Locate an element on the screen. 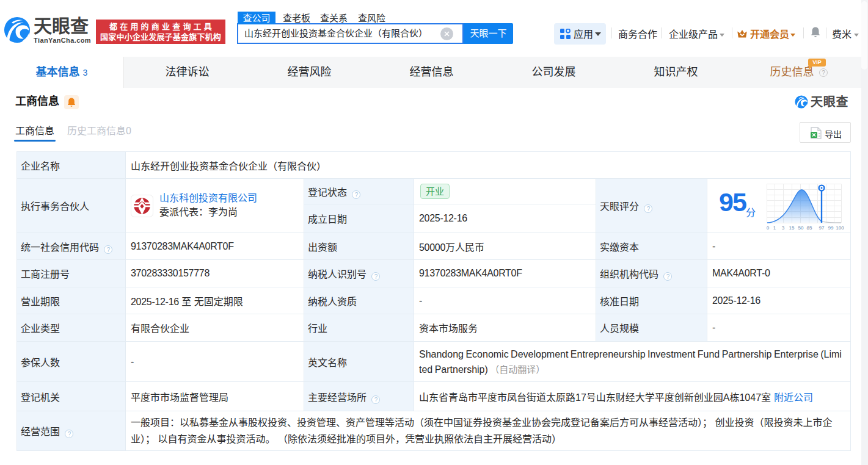 The image size is (868, 465). svg-text: 85 is located at coordinates (810, 228).